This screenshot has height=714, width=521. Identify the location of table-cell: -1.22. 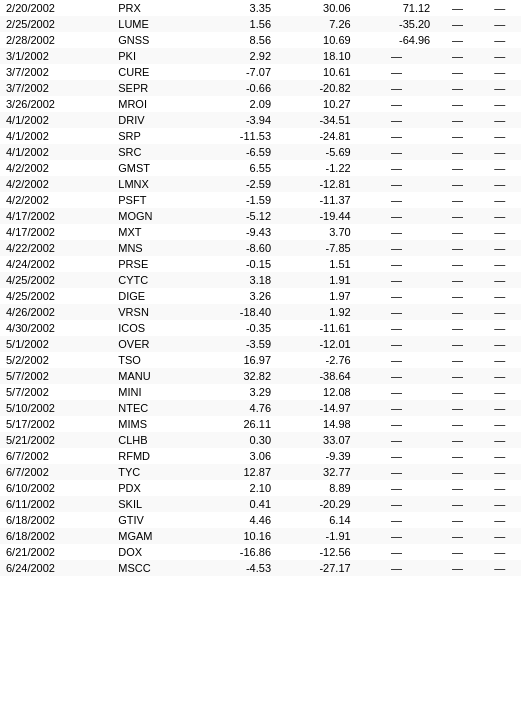
(317, 168).